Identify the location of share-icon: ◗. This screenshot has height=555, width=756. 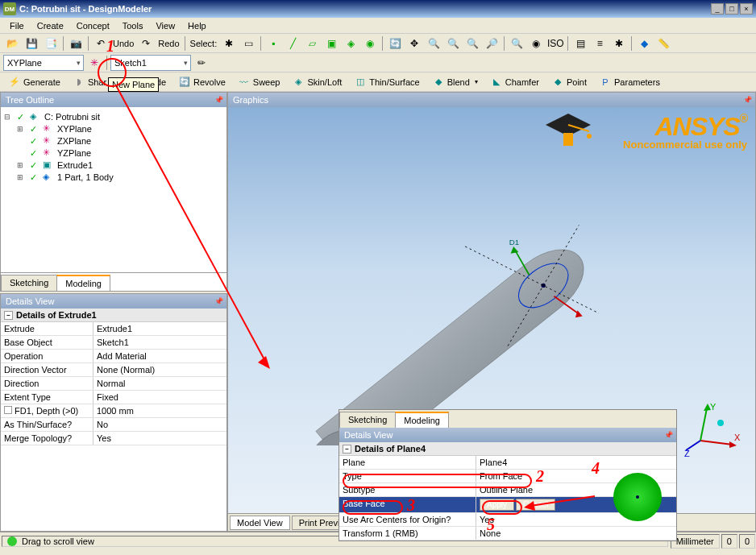
(79, 82).